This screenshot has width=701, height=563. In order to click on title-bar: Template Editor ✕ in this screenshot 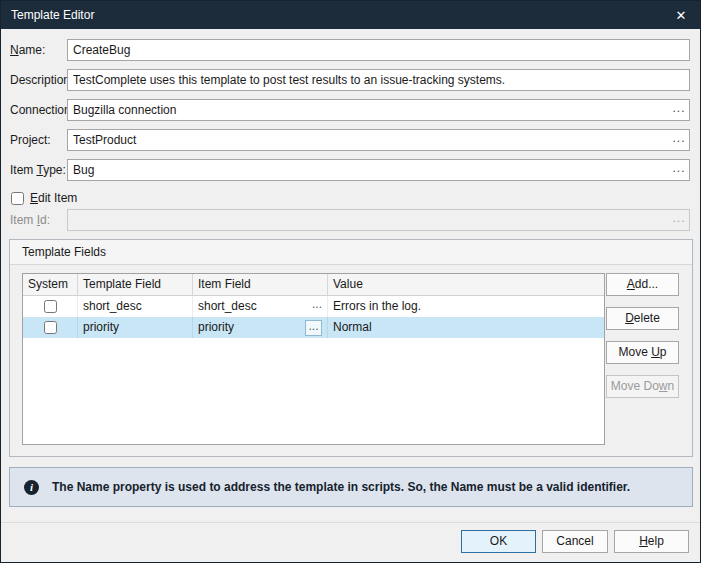, I will do `click(350, 15)`.